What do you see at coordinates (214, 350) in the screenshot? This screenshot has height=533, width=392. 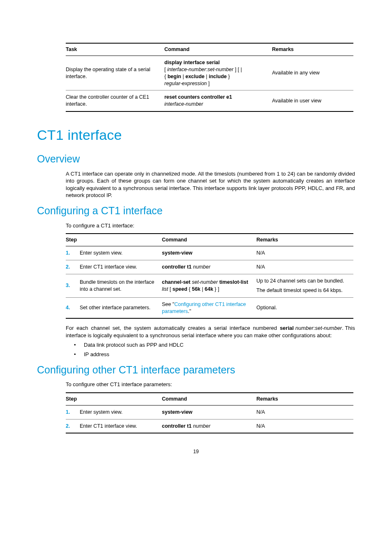 I see `bullet-list: Data link protocol such as PPP and HDLC …` at bounding box center [214, 350].